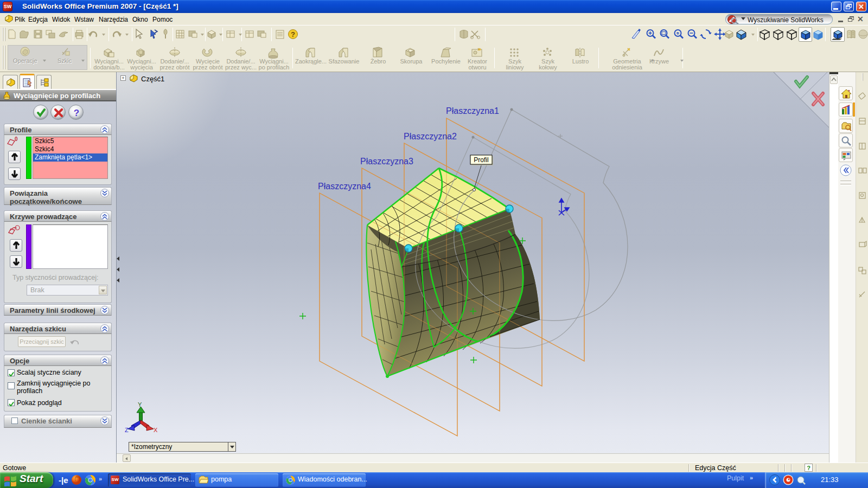 The image size is (868, 488). Describe the element at coordinates (473, 111) in the screenshot. I see `svg-text: Płaszczyzna1` at that location.